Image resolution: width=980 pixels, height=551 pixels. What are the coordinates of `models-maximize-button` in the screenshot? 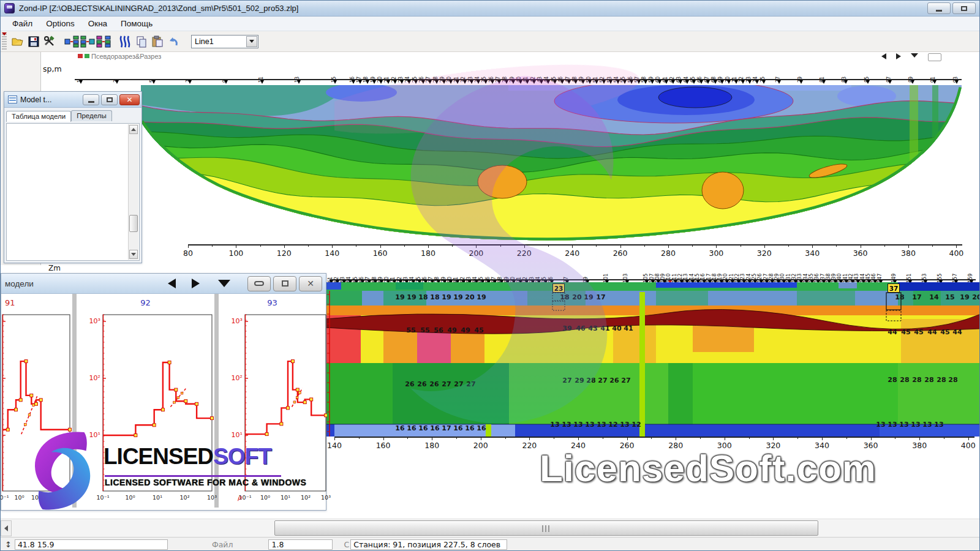 It's located at (285, 284).